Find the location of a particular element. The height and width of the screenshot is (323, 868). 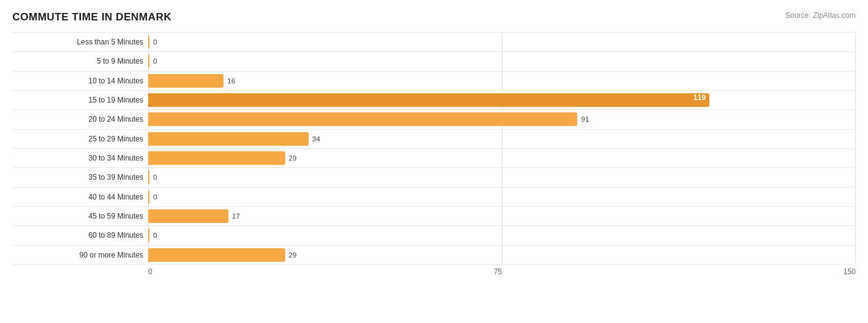

row-label: 20 to 24 Minutes is located at coordinates (80, 119).